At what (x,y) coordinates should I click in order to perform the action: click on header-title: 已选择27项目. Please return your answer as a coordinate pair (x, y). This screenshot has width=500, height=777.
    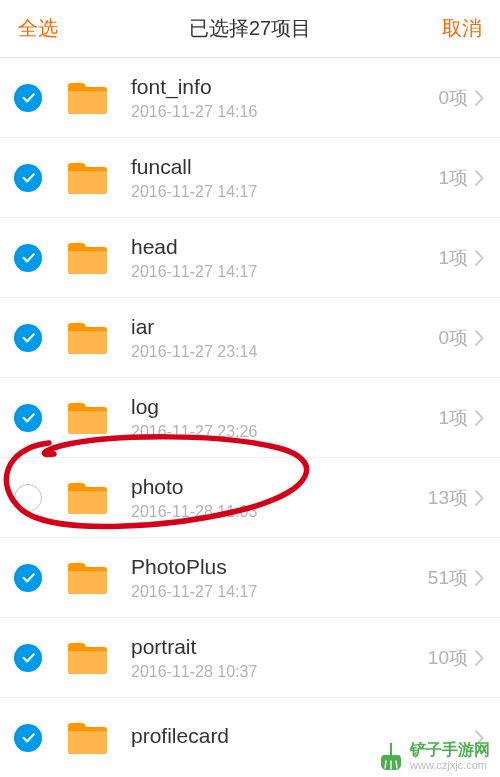
    Looking at the image, I should click on (250, 28).